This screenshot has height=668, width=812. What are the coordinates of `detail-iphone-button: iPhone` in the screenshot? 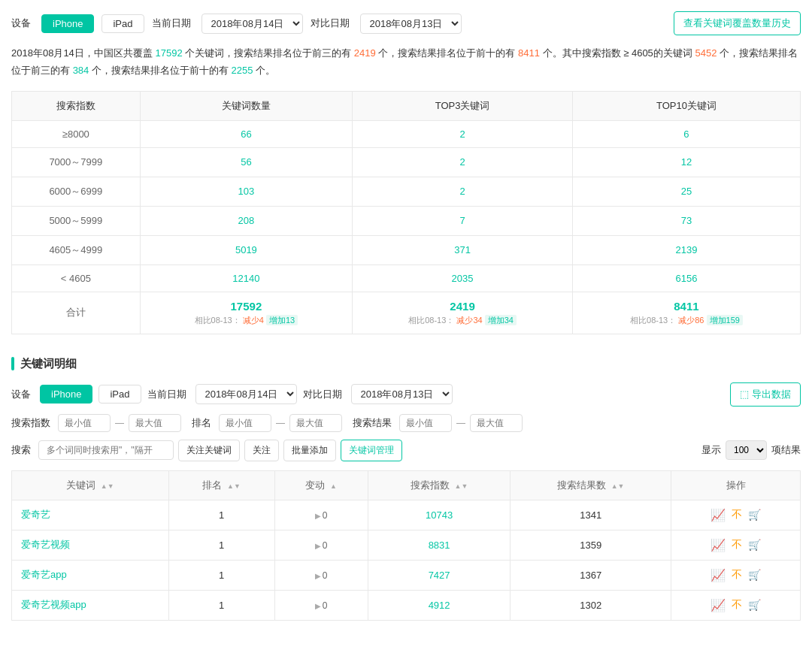 It's located at (66, 394).